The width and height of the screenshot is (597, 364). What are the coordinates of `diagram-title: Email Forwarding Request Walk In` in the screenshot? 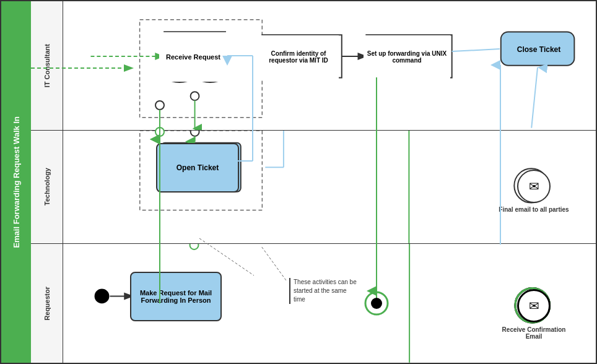 It's located at (16, 182).